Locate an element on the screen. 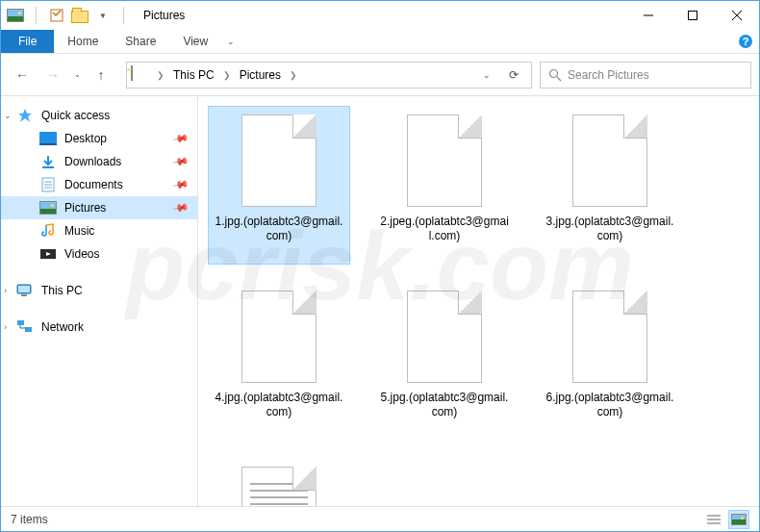 The height and width of the screenshot is (532, 760). close-button is located at coordinates (737, 15).